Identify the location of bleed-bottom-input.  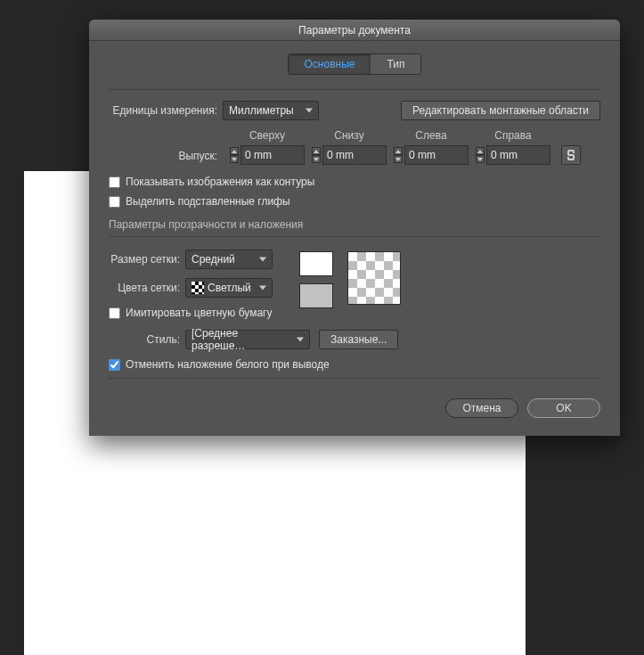
(355, 155).